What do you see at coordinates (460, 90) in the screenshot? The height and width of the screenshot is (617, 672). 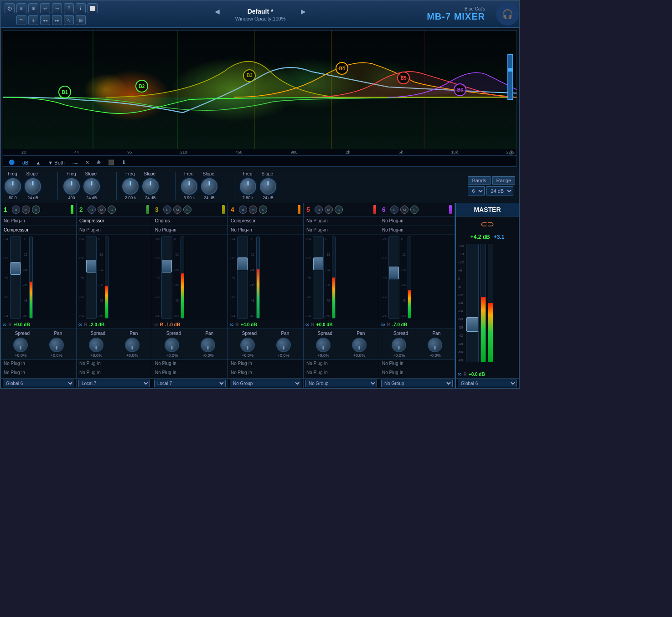 I see `band-handle-b6: B6` at bounding box center [460, 90].